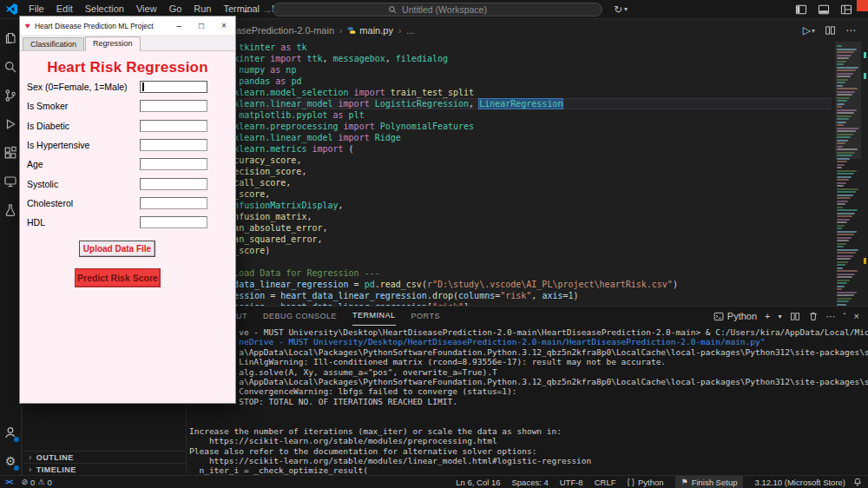  Describe the element at coordinates (374, 316) in the screenshot. I see `panel-tab-terminal: TERMINAL` at that location.